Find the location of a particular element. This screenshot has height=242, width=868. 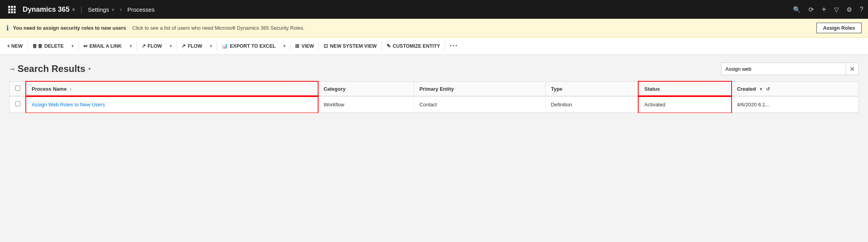

search-input is located at coordinates (784, 69).